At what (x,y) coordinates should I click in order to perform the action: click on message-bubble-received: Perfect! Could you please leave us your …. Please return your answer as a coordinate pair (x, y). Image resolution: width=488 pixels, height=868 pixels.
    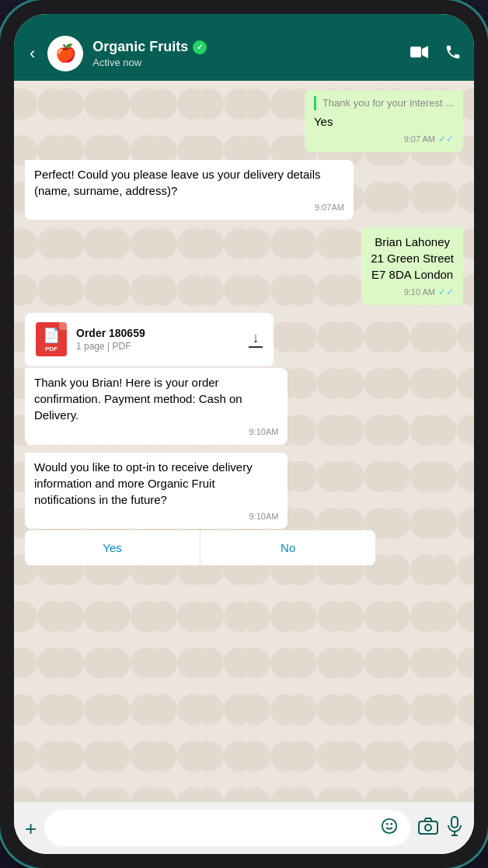
    Looking at the image, I should click on (190, 189).